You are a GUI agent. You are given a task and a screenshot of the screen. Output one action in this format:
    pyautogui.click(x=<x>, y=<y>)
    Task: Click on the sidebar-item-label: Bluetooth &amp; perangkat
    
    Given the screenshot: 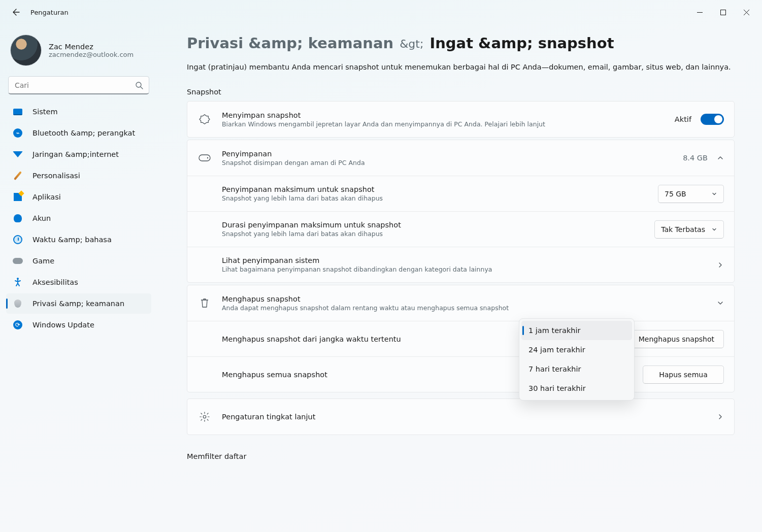 What is the action you would take?
    pyautogui.click(x=84, y=133)
    